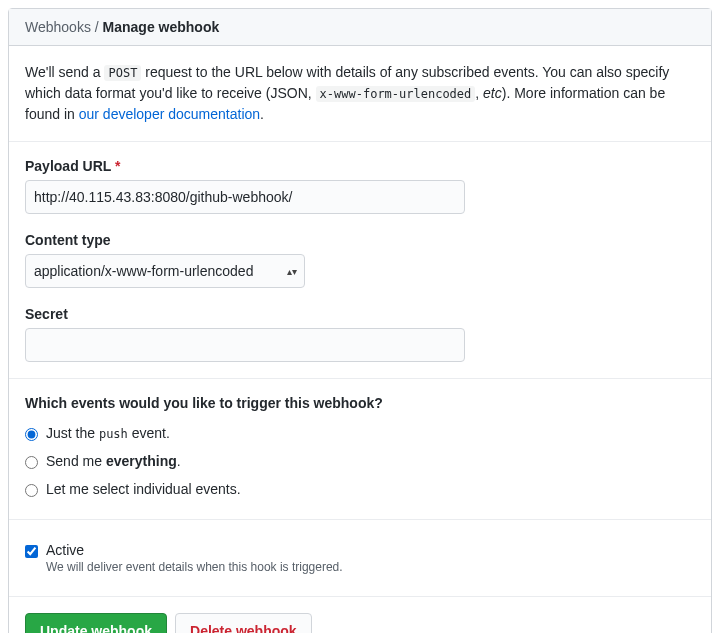 This screenshot has height=633, width=720. What do you see at coordinates (360, 461) in the screenshot?
I see `event-option-everything: Send me everything.` at bounding box center [360, 461].